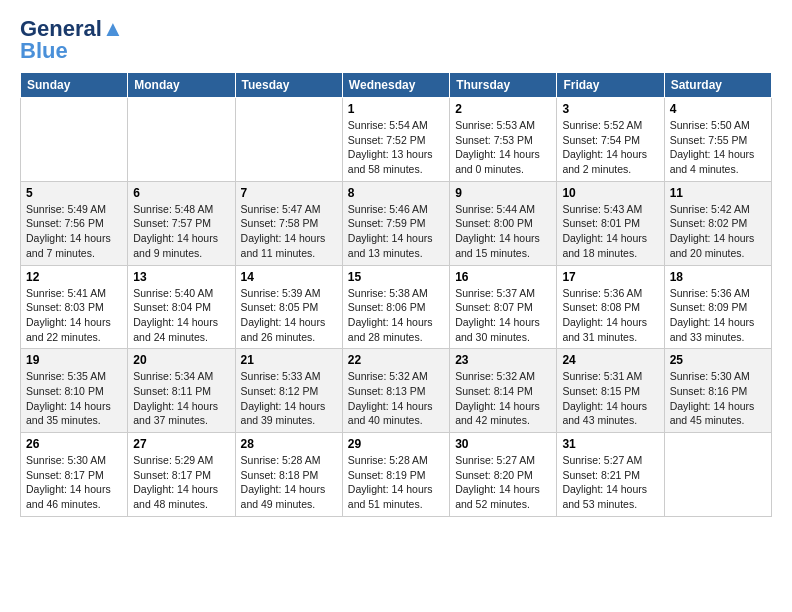  Describe the element at coordinates (503, 193) in the screenshot. I see `day-number: 9` at that location.